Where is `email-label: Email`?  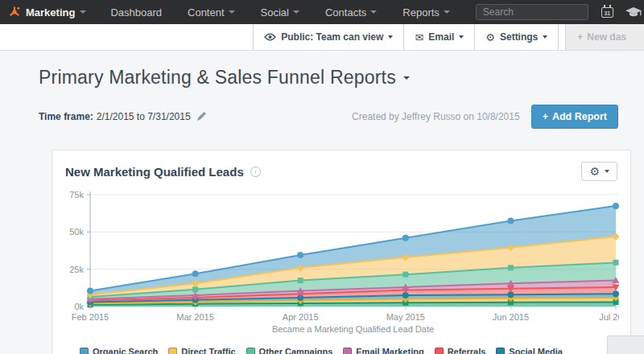
email-label: Email is located at coordinates (441, 37).